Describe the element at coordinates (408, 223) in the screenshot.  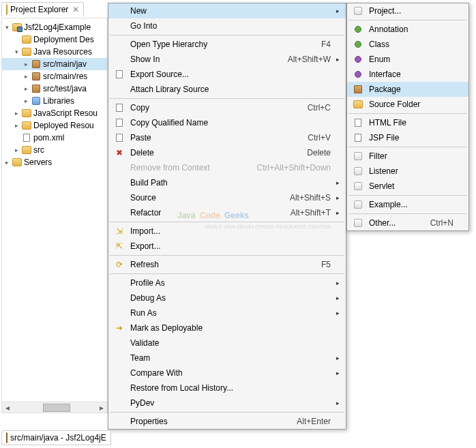
I see `new-submenu-item-other: Other...Ctrl+N` at that location.